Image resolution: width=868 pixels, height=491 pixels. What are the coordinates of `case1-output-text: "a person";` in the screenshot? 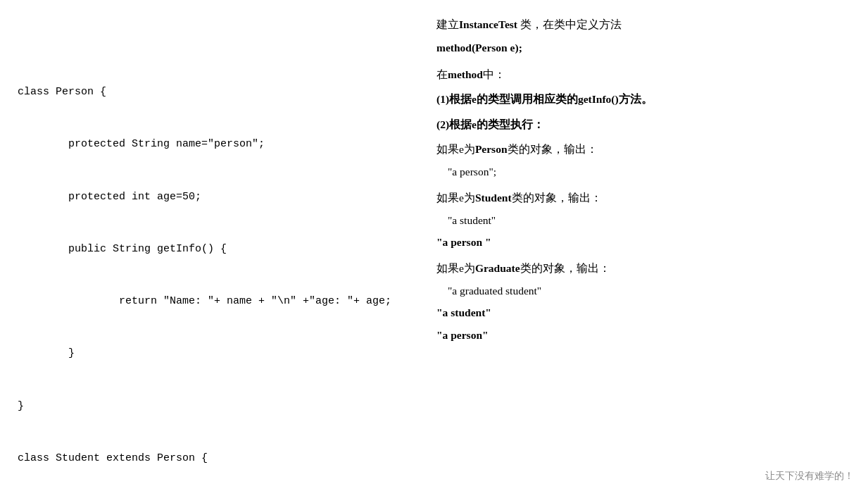 It's located at (472, 172).